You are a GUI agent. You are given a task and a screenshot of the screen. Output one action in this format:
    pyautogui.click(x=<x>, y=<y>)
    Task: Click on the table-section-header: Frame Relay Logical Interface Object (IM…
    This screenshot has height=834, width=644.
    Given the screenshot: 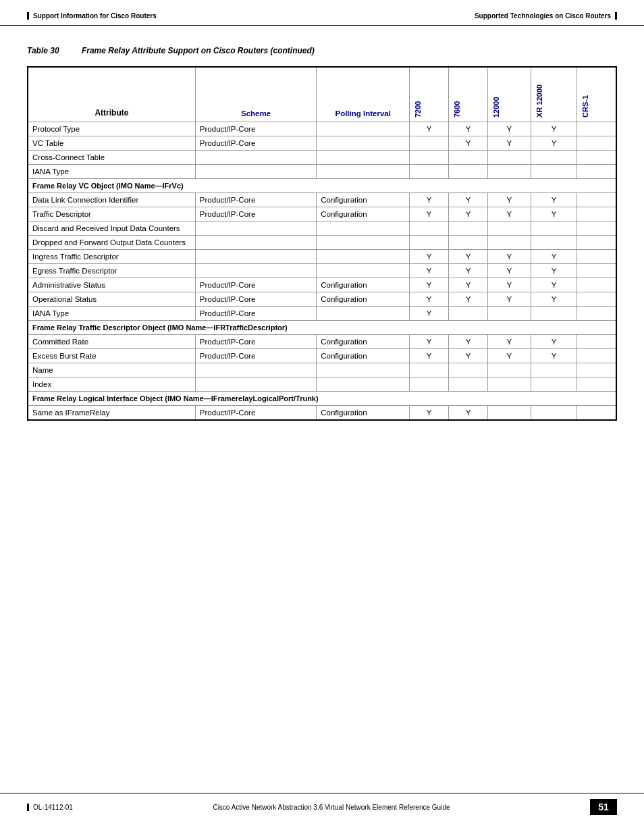 What is the action you would take?
    pyautogui.click(x=322, y=398)
    